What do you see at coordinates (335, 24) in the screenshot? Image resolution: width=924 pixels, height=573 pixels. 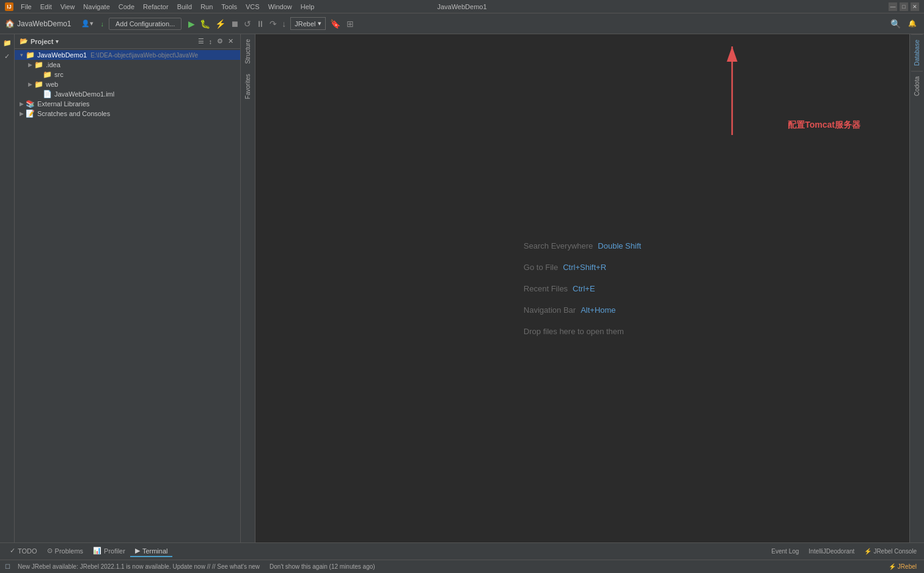 I see `bookmark-button: 🔖` at bounding box center [335, 24].